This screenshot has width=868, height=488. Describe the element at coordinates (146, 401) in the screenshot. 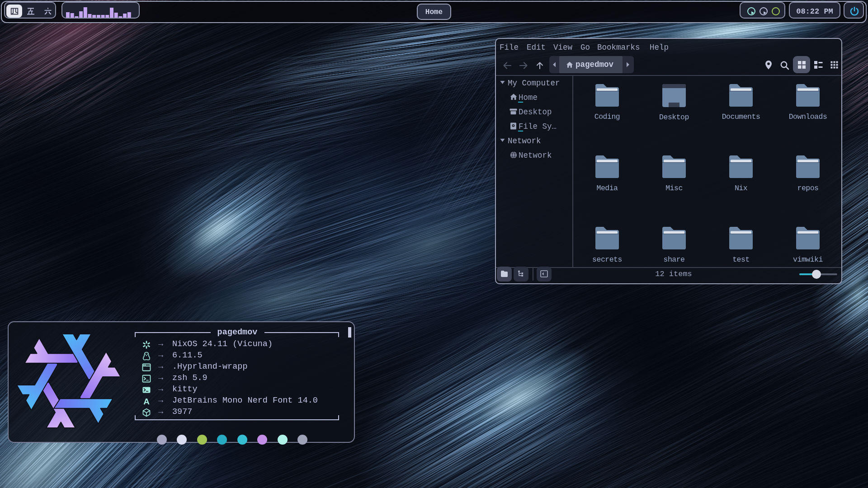

I see `svg-text: A` at that location.